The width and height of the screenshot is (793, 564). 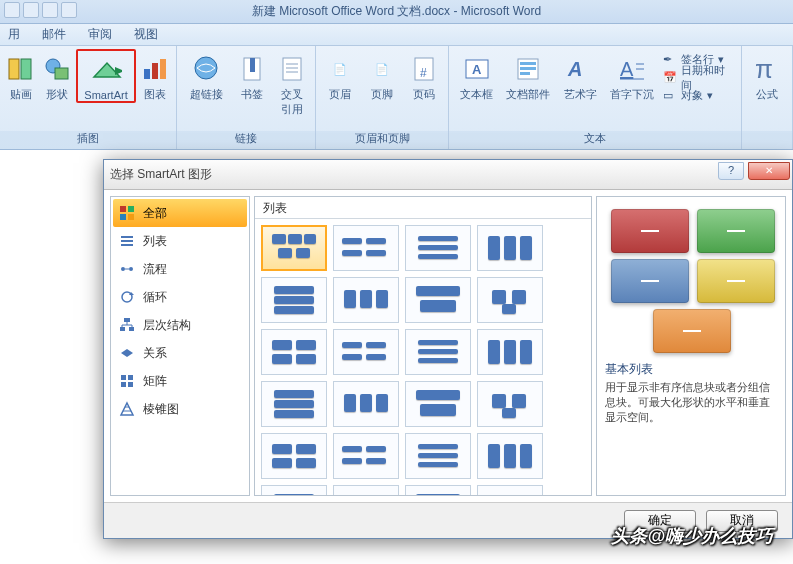 I want to click on hyperlink-button: 超链接, so click(x=206, y=76).